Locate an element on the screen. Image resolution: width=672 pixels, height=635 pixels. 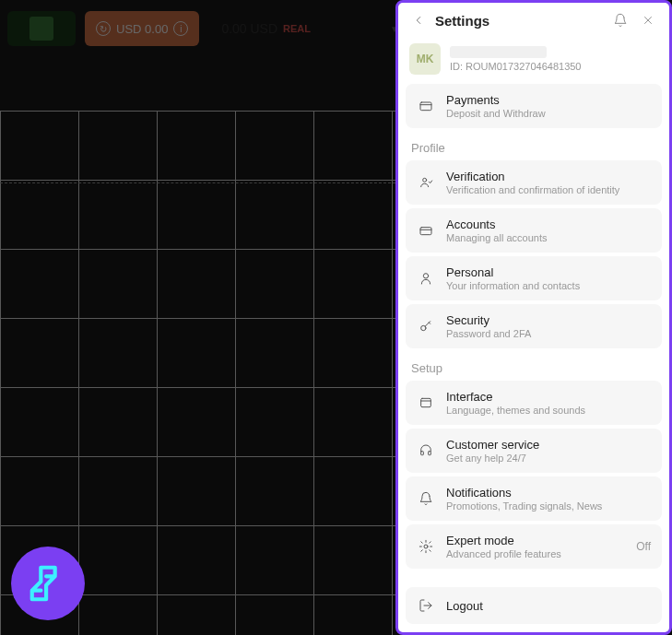
settings-item-customer-service: Customer service Get any help 24/7 is located at coordinates (534, 451).